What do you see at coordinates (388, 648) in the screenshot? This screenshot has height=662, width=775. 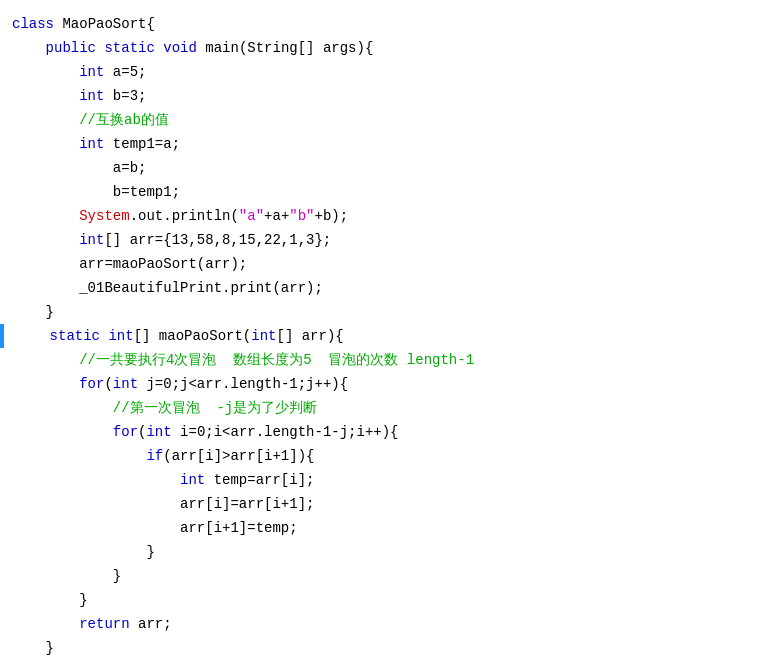 I see `line-27: }` at bounding box center [388, 648].